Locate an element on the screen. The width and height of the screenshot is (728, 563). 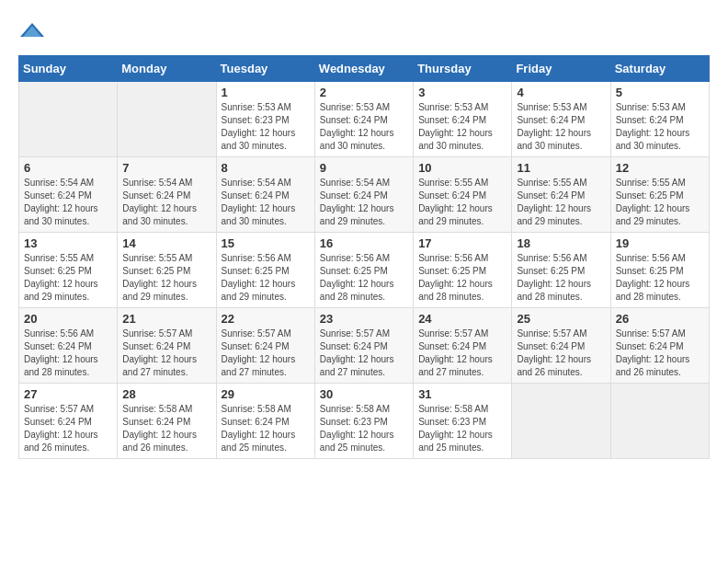
logo is located at coordinates (34, 32).